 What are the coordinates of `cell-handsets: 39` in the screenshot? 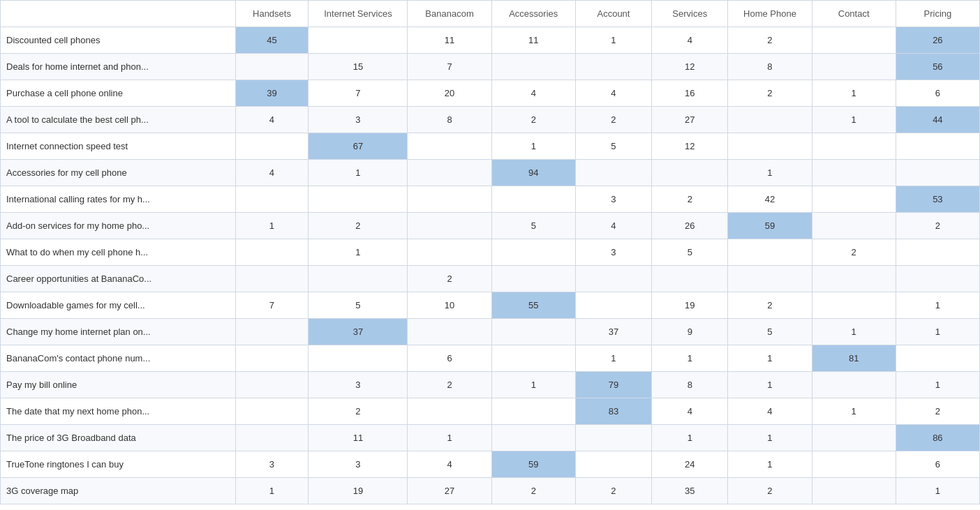 It's located at (272, 93).